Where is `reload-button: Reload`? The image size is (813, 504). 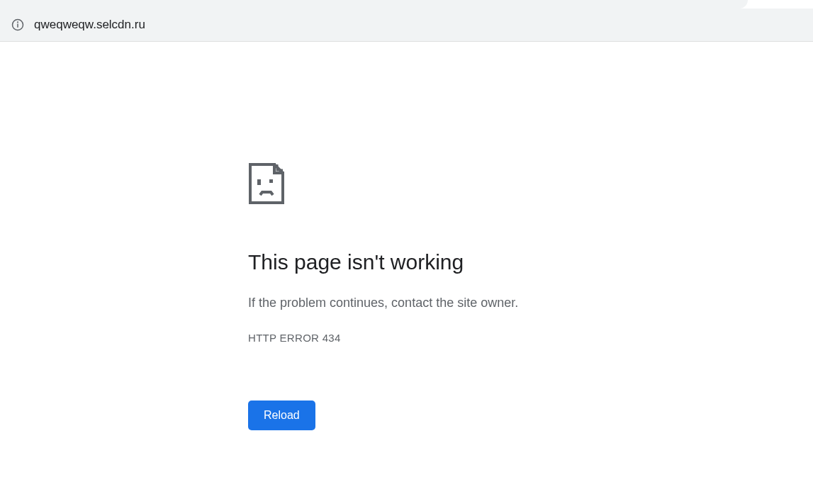
reload-button: Reload is located at coordinates (282, 415).